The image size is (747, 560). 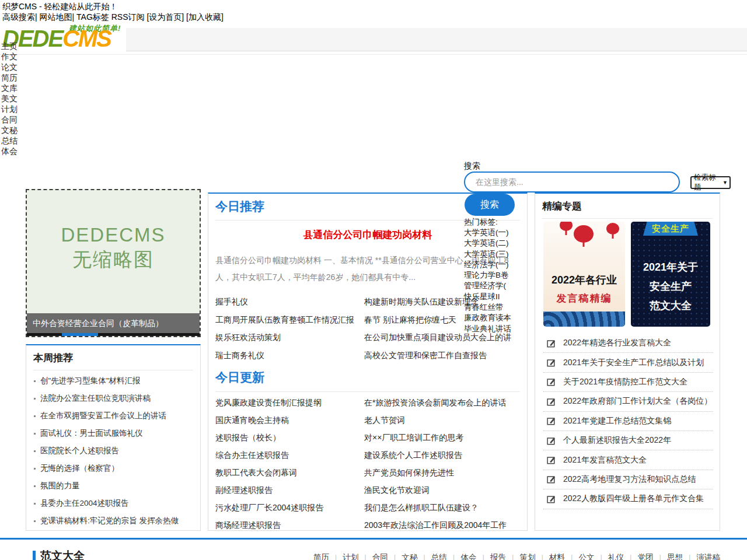 I want to click on featured-caption: 中外合资经营企业合同（皮革制品）, so click(x=113, y=323).